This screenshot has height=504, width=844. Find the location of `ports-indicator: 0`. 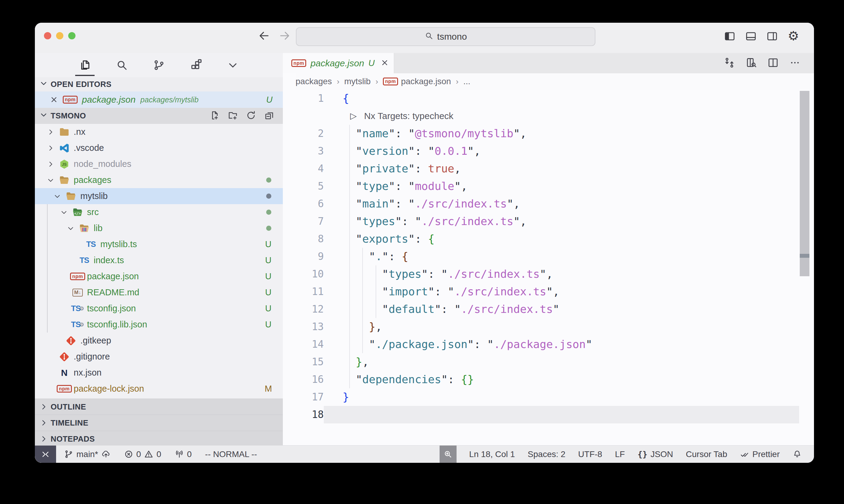

ports-indicator: 0 is located at coordinates (184, 454).